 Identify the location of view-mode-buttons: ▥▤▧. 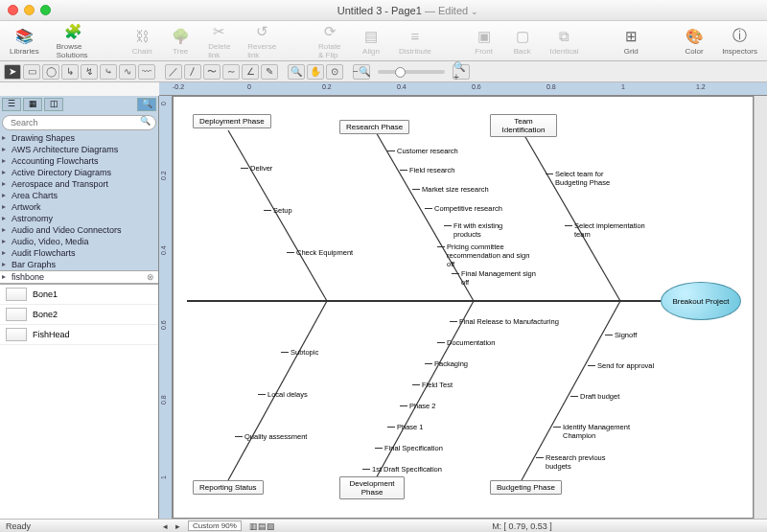
(263, 526).